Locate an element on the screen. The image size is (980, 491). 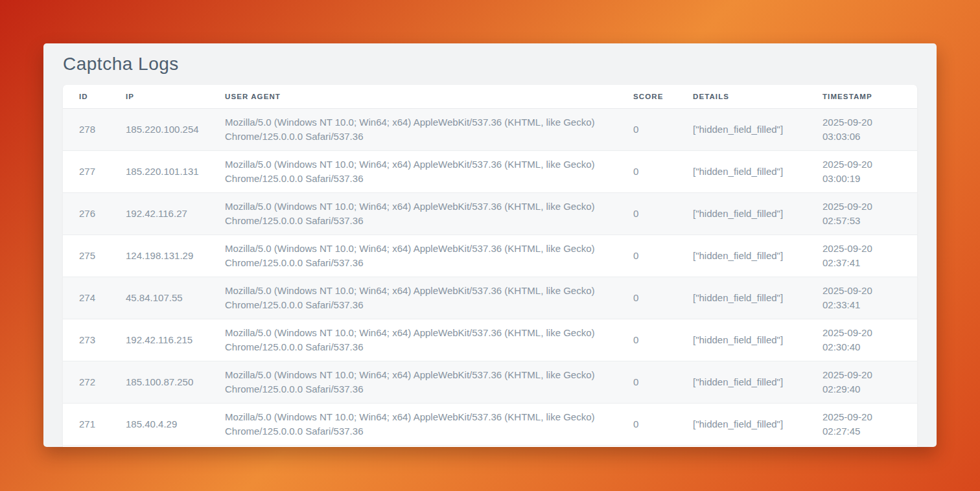
page-title: Captcha Logs is located at coordinates (121, 64).